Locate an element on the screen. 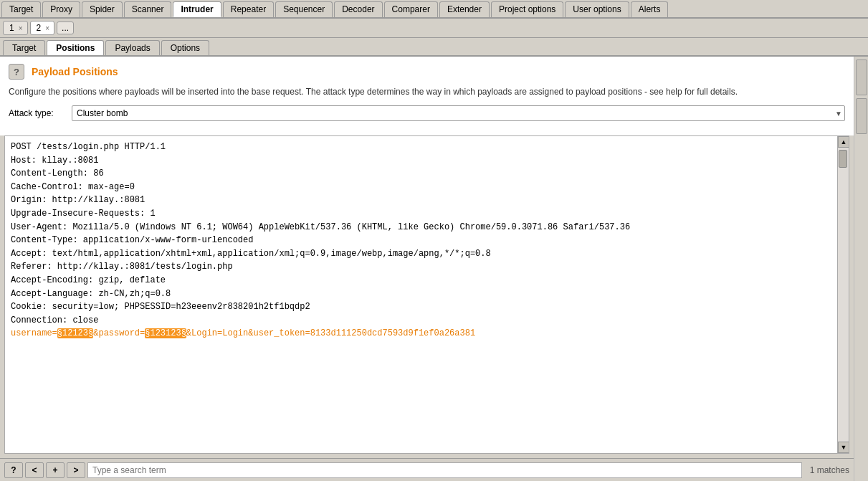  tab-user-options: User options is located at coordinates (596, 9).